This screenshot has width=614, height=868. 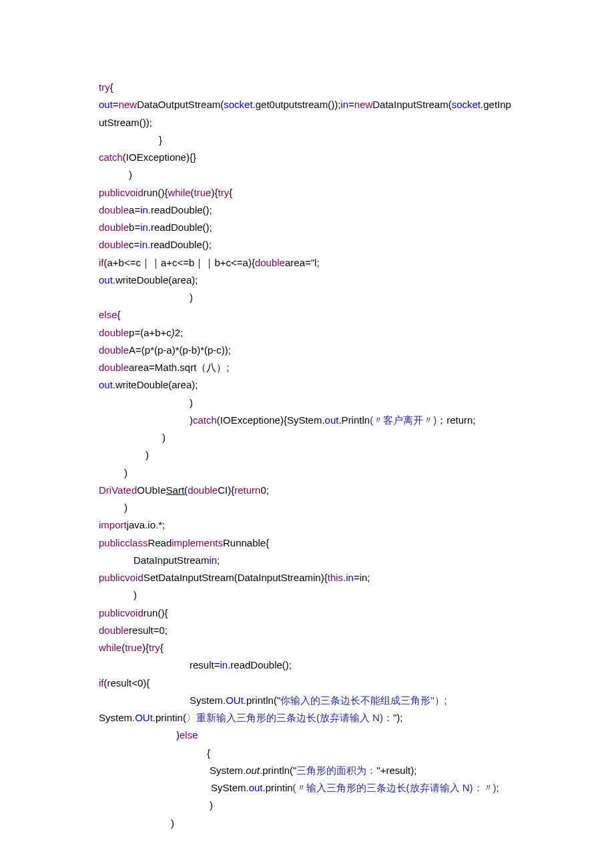 I want to click on token: while, so click(x=179, y=192).